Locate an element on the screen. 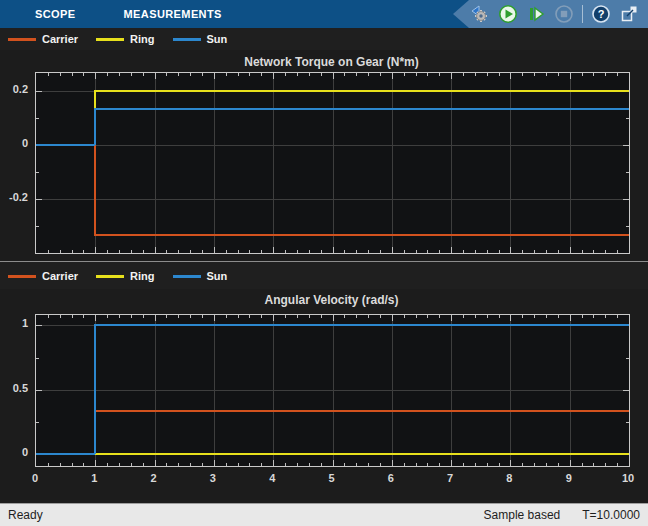 The image size is (648, 526). step-forward-icon is located at coordinates (536, 14).